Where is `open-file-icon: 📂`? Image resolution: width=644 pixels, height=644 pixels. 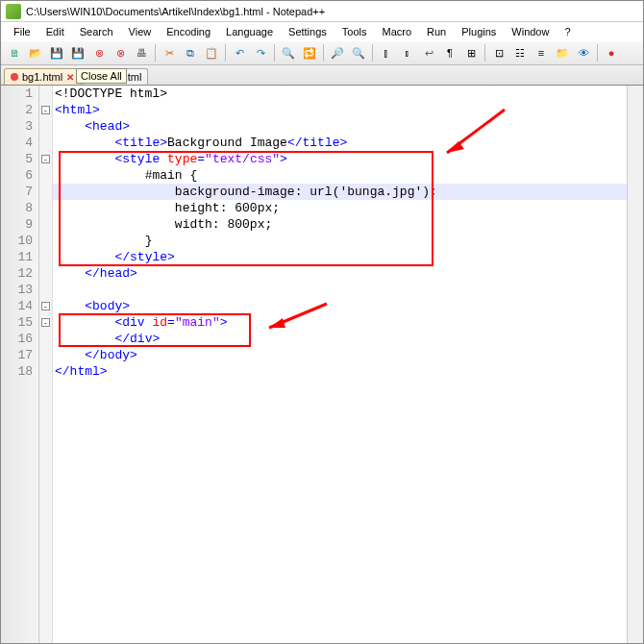 open-file-icon: 📂 is located at coordinates (36, 53).